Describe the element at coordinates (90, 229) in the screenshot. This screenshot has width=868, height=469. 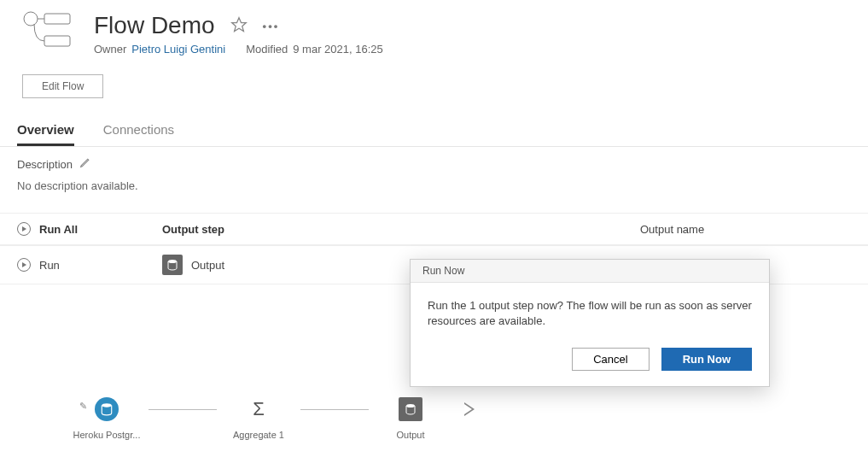
I see `run-all-header: Run All` at that location.